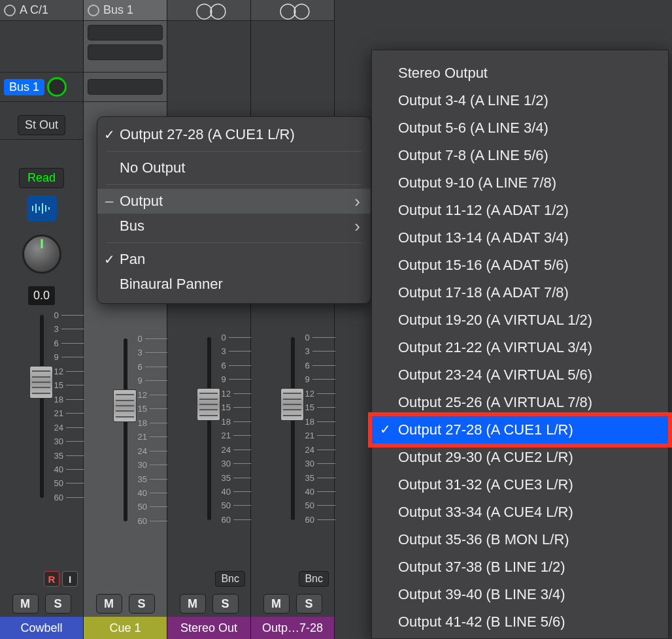 The height and width of the screenshot is (639, 672). What do you see at coordinates (520, 595) in the screenshot?
I see `submenu-item: Output 39-40 (B LINE 3/4)` at bounding box center [520, 595].